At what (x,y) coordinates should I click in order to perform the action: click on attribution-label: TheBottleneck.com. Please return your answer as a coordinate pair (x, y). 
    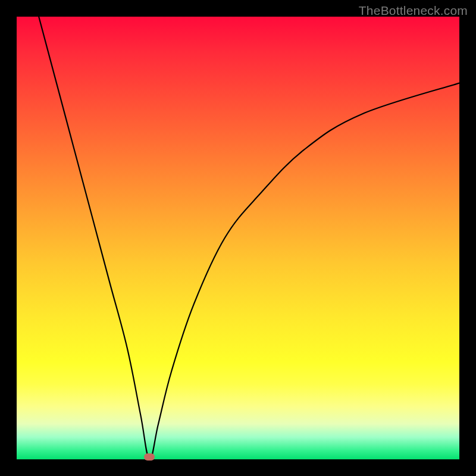
    Looking at the image, I should click on (413, 11).